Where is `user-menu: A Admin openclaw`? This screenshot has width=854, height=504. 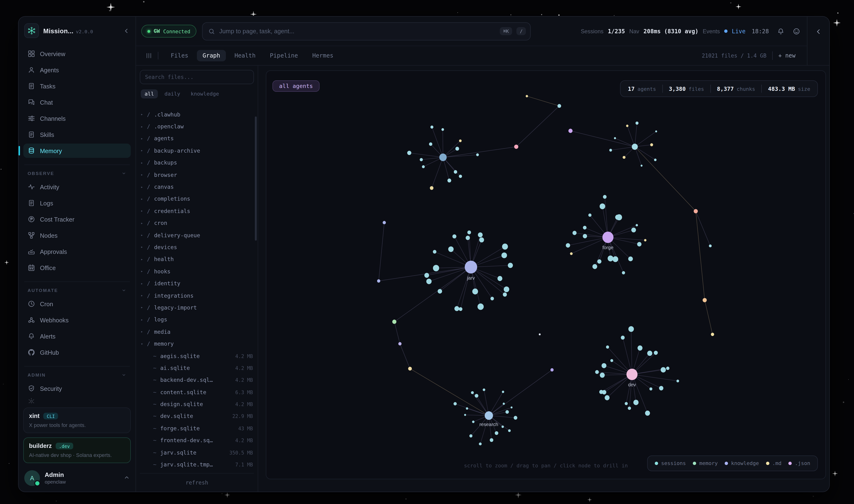
user-menu: A Admin openclaw is located at coordinates (77, 478).